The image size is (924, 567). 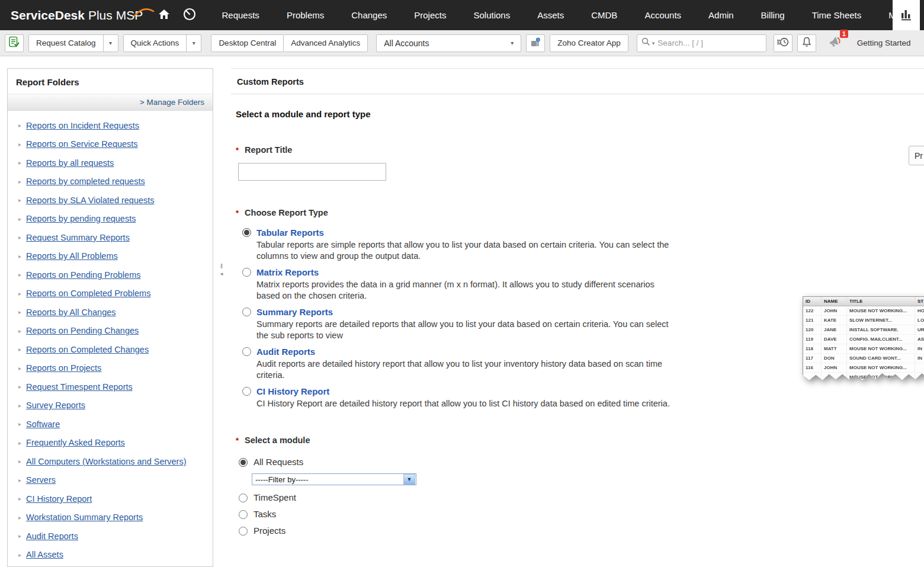 I want to click on folder-item: ▸CI History Report, so click(x=110, y=499).